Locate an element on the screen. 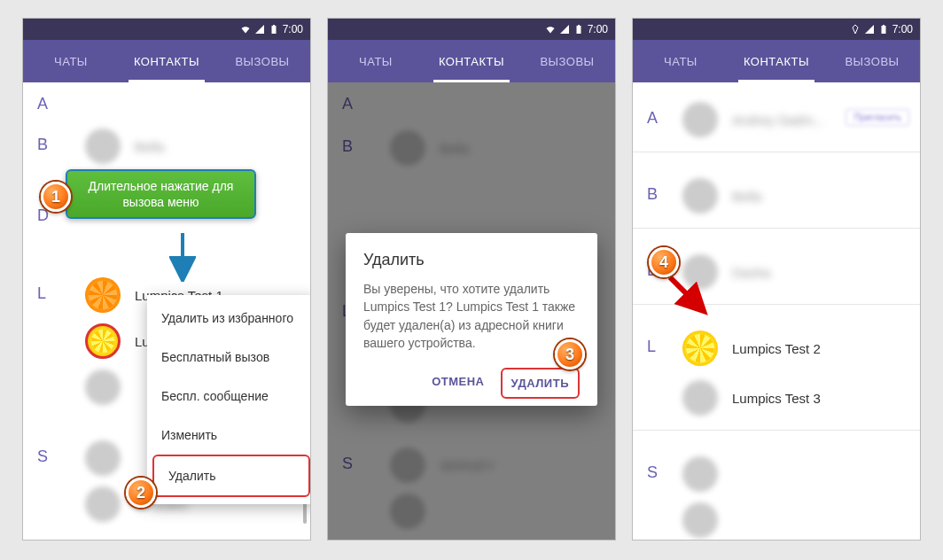 The image size is (943, 560). step-marker-4: 4 is located at coordinates (664, 262).